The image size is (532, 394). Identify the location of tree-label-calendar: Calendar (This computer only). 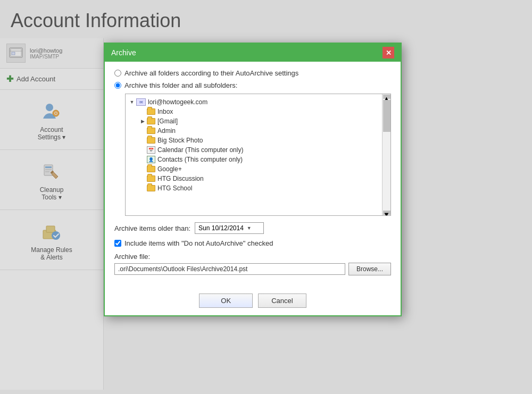
(200, 150).